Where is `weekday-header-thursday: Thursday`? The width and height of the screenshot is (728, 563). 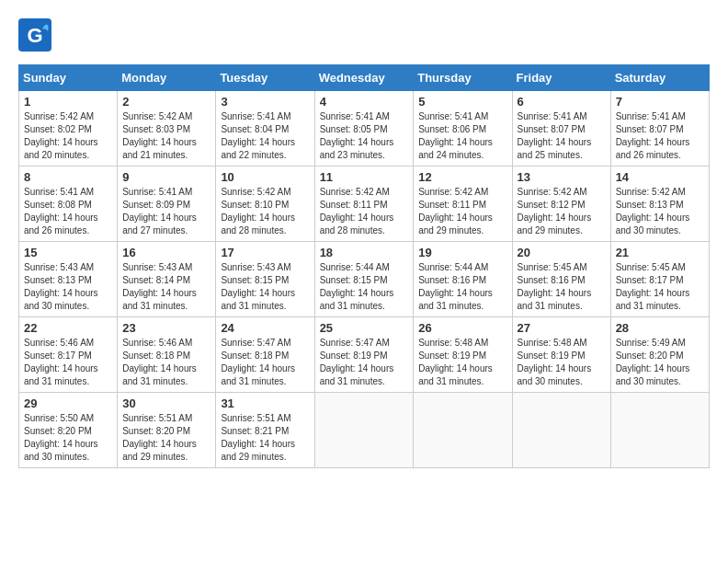 weekday-header-thursday: Thursday is located at coordinates (463, 78).